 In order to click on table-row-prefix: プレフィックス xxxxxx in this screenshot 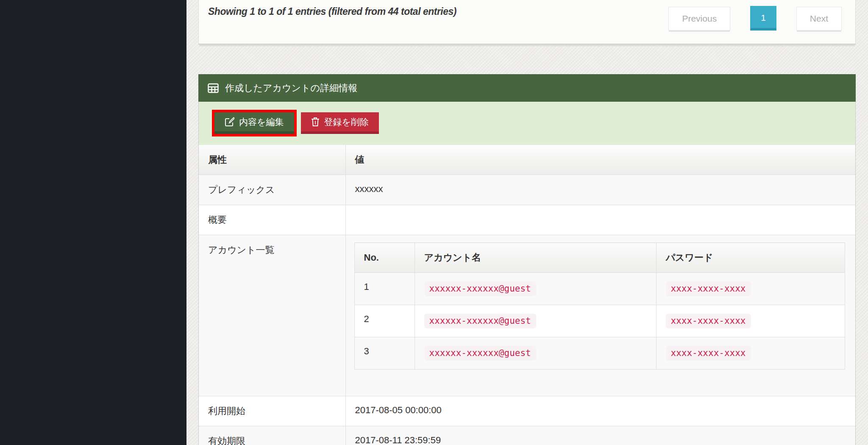, I will do `click(527, 190)`.